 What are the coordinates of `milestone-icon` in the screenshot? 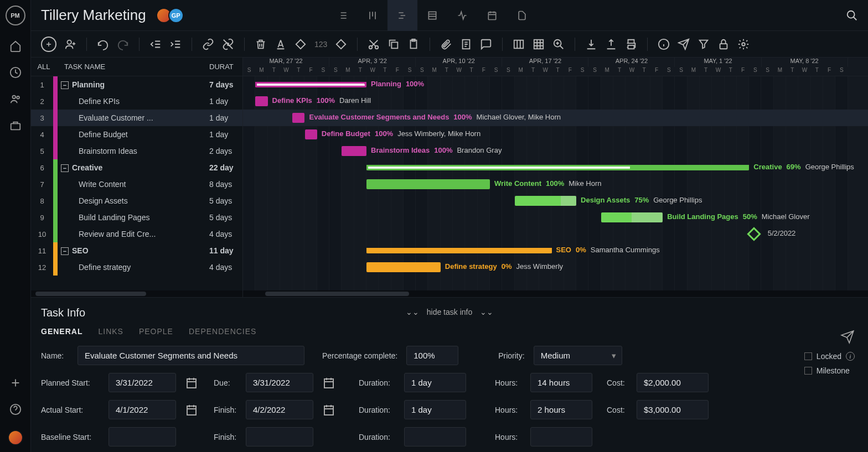 It's located at (341, 44).